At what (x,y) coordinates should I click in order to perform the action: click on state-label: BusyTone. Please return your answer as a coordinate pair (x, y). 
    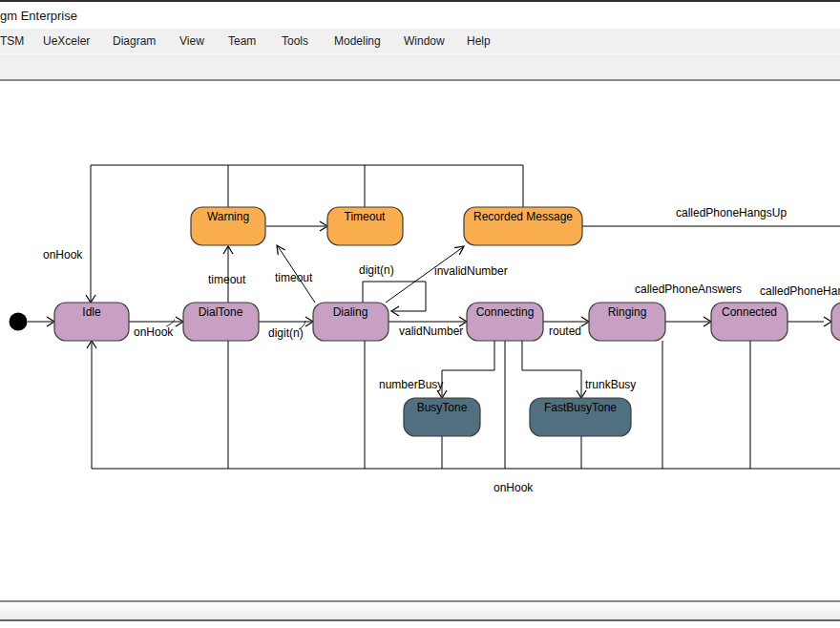
    Looking at the image, I should click on (443, 408).